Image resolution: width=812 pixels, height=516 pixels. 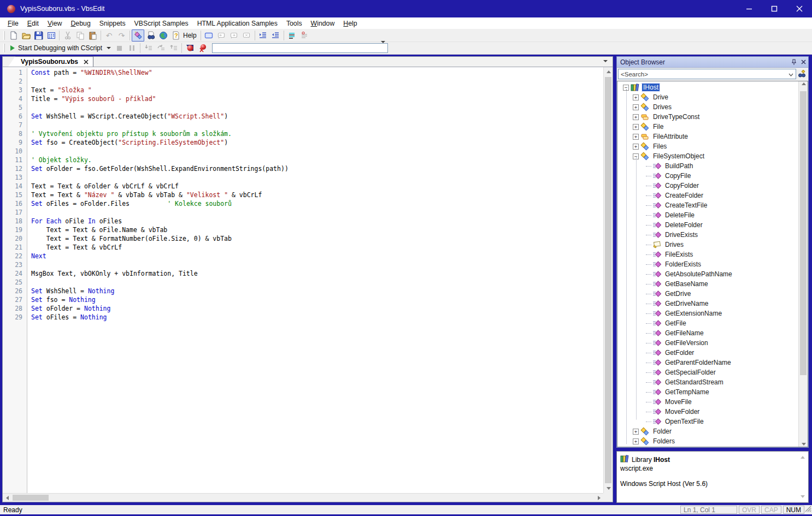 What do you see at coordinates (708, 215) in the screenshot?
I see `tree-item-deletefile: DeleteFile` at bounding box center [708, 215].